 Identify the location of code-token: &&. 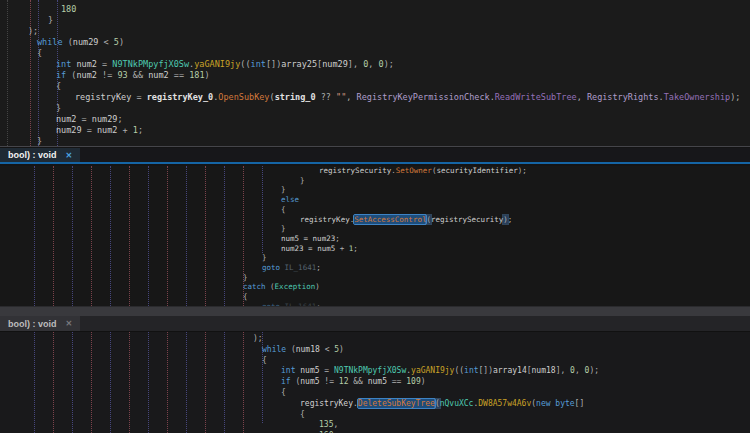
(138, 75).